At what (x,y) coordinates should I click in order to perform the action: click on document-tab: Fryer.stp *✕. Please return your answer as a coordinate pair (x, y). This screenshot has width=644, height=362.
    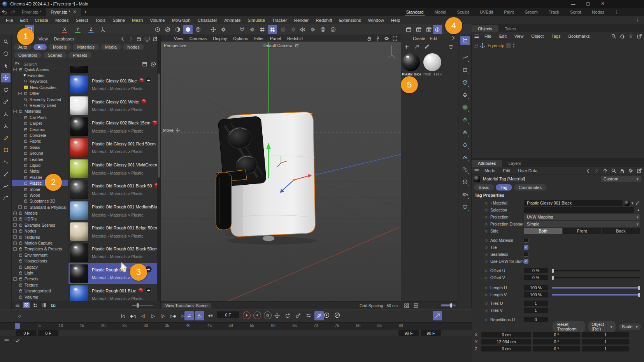
    Looking at the image, I should click on (63, 12).